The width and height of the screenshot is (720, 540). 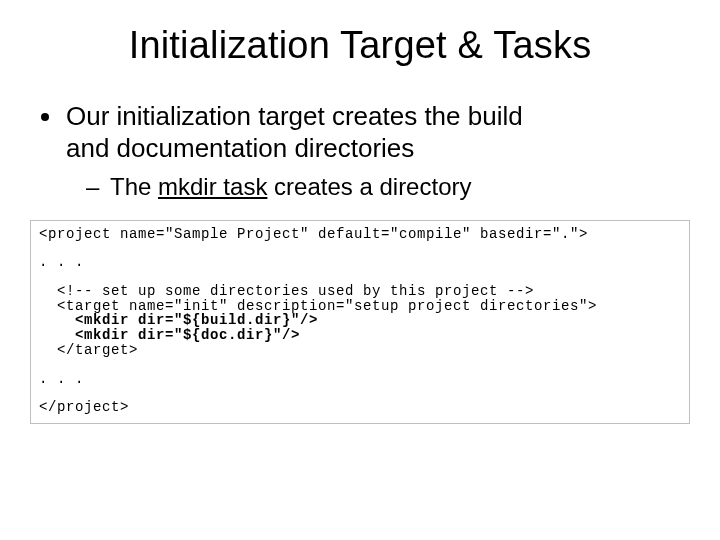 What do you see at coordinates (360, 336) in the screenshot?
I see `code-line: <mkdir dir="${doc.dir}"/>` at bounding box center [360, 336].